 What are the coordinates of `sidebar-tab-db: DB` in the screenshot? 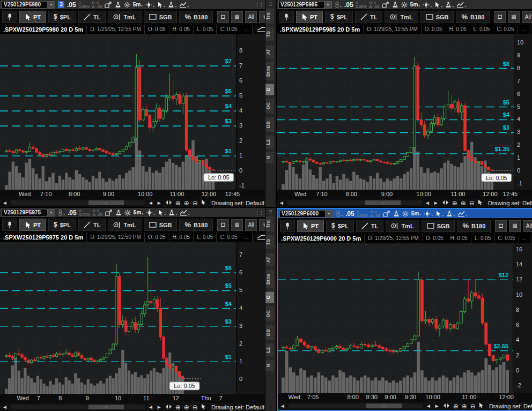 It's located at (270, 332).